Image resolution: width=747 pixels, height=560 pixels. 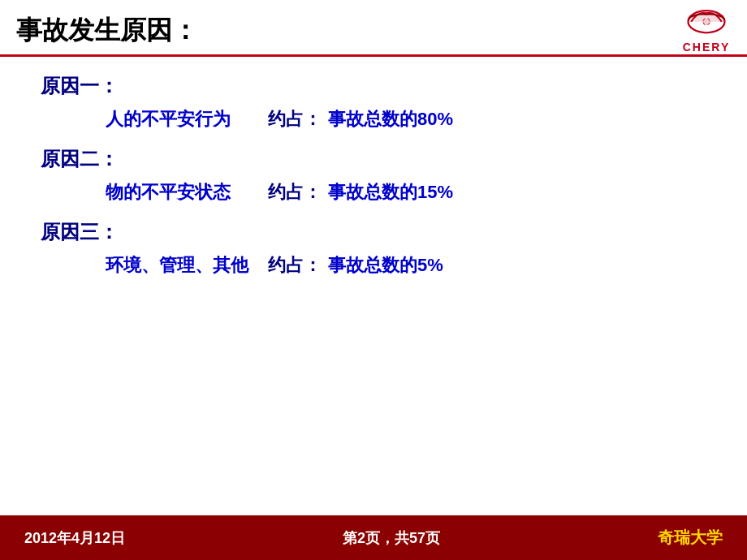 What do you see at coordinates (386, 265) in the screenshot?
I see `section-3-value: 事故总数的5%` at bounding box center [386, 265].